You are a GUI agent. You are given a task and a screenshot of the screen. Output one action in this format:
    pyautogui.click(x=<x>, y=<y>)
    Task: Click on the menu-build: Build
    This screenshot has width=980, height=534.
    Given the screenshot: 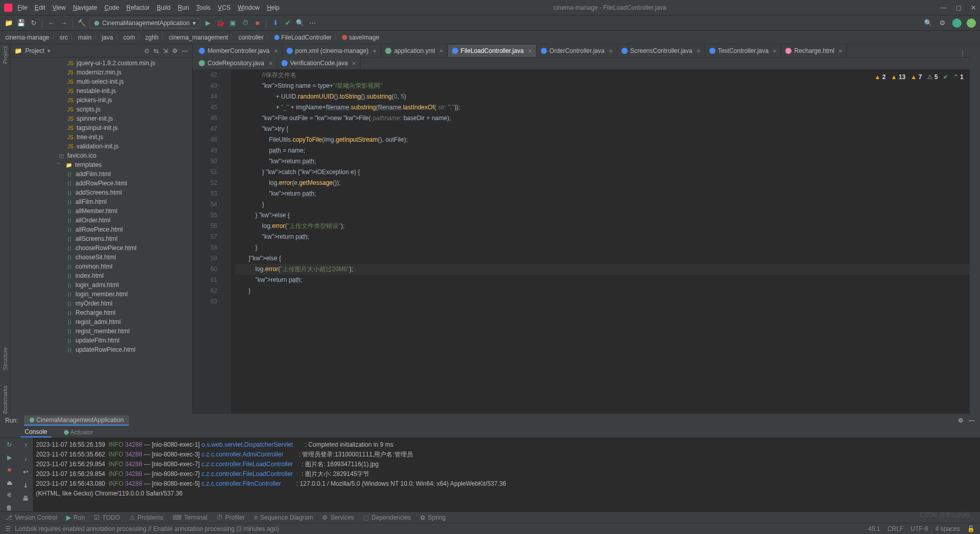 What is the action you would take?
    pyautogui.click(x=163, y=8)
    